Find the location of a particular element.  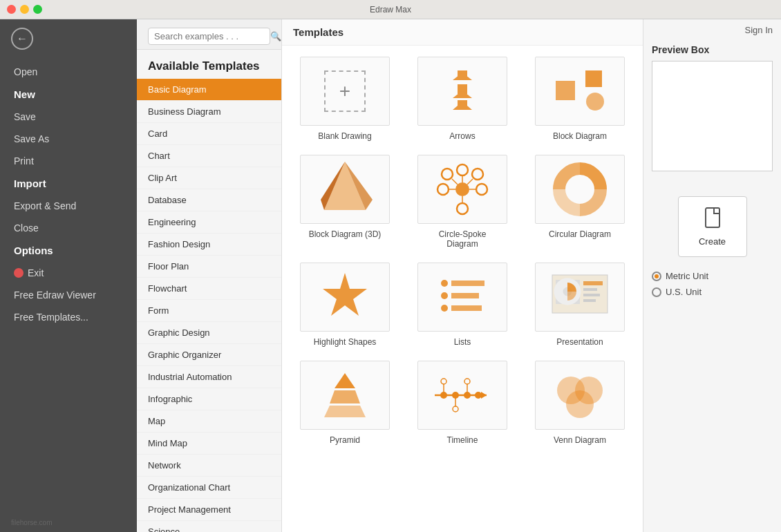

sidebar-item-save: Save is located at coordinates (68, 117).